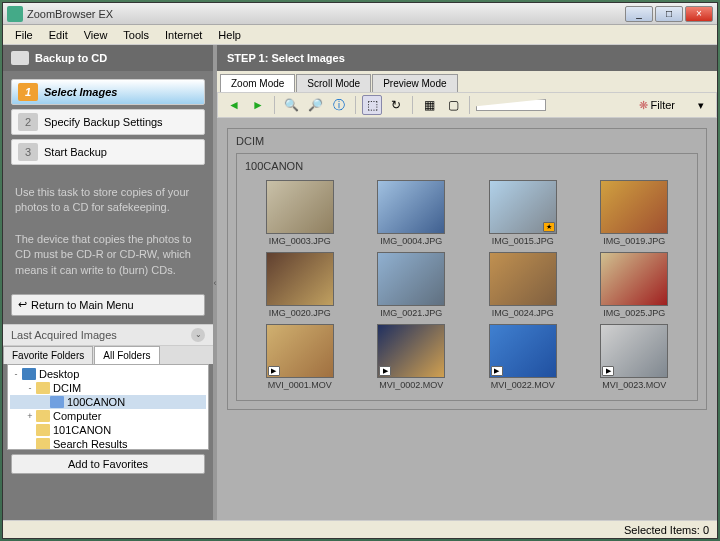 This screenshot has width=720, height=541. What do you see at coordinates (108, 122) in the screenshot?
I see `step-2: 2Specify Backup Settings` at bounding box center [108, 122].